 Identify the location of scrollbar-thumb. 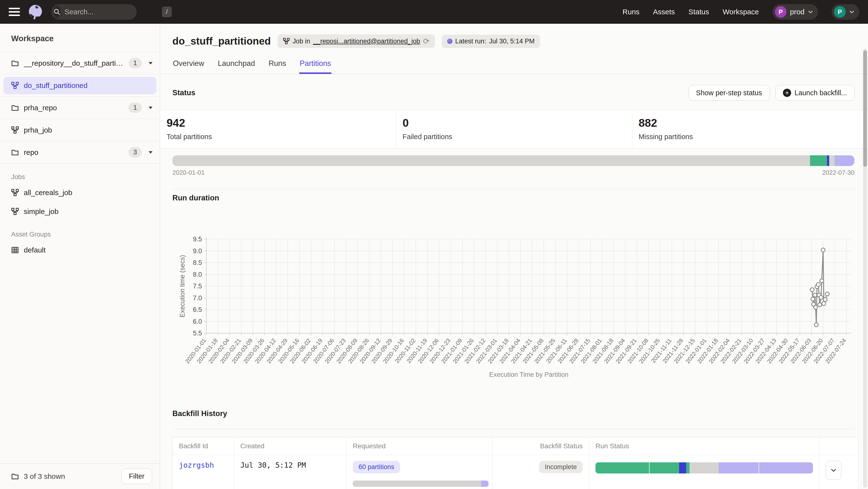
(865, 108).